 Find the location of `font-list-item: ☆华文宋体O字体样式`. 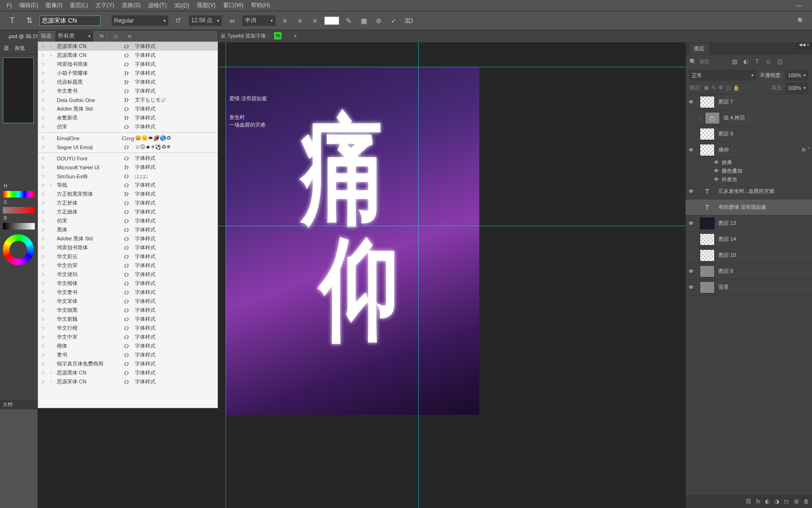

font-list-item: ☆华文宋体O字体样式 is located at coordinates (128, 301).